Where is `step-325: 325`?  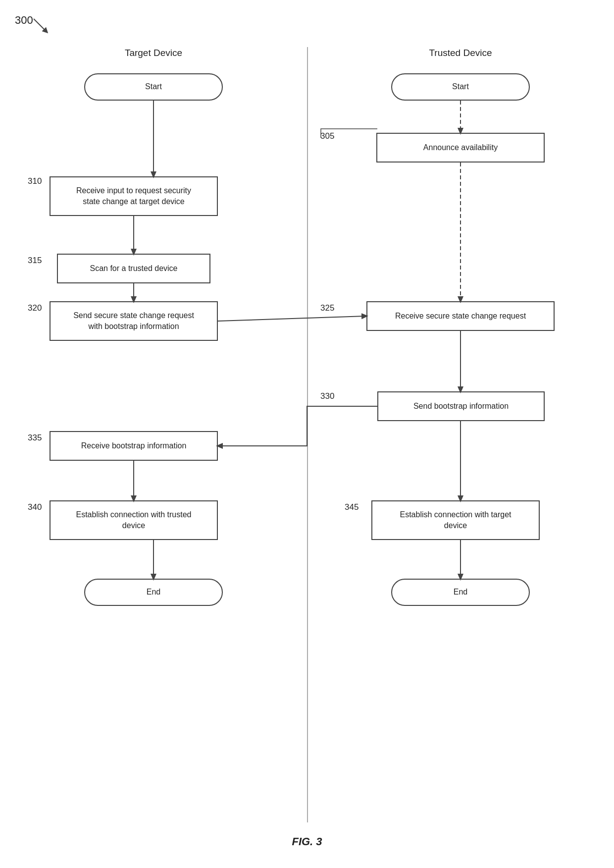 step-325: 325 is located at coordinates (327, 308).